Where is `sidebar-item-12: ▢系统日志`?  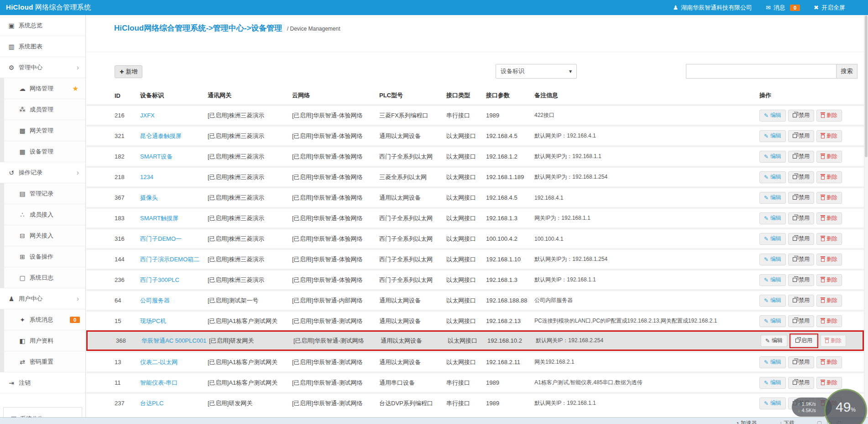
sidebar-item-12: ▢系统日志 is located at coordinates (43, 278).